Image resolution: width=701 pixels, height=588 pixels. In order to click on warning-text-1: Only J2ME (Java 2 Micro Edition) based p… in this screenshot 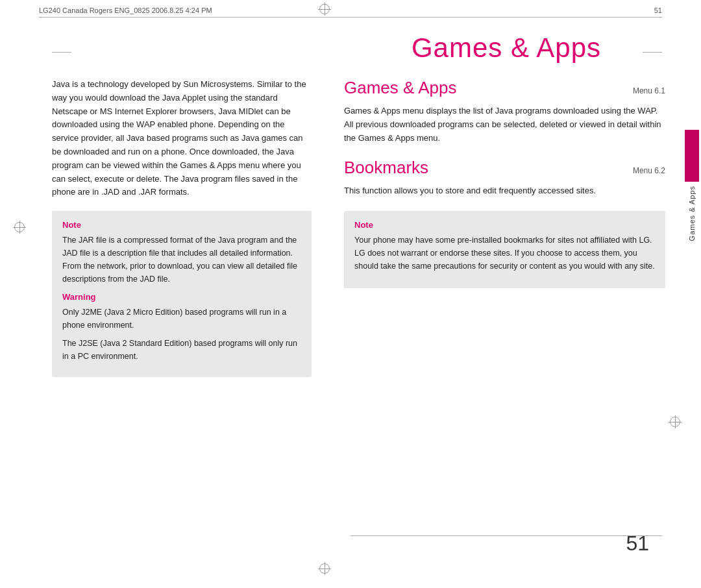, I will do `click(182, 319)`.